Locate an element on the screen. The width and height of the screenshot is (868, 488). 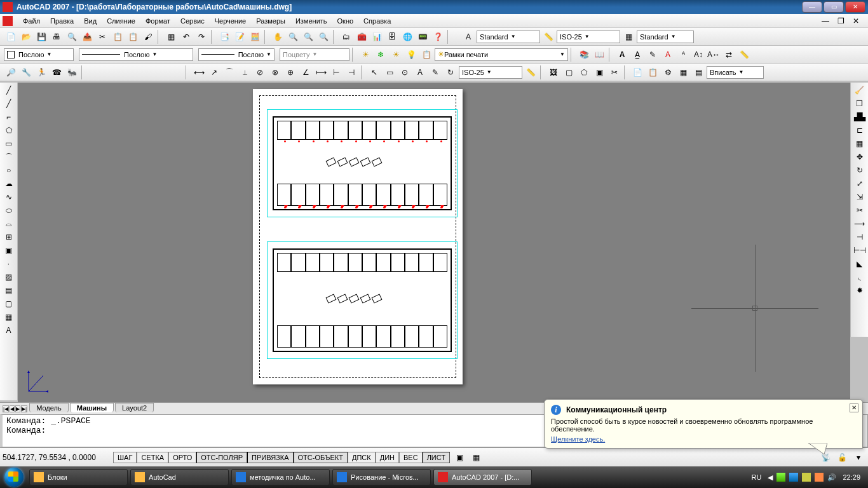
view-obj-icon: ▣ is located at coordinates (599, 72).